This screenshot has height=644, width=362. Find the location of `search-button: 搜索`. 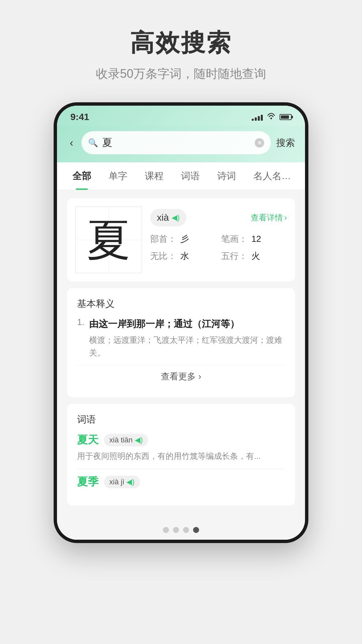

search-button: 搜索 is located at coordinates (286, 143).